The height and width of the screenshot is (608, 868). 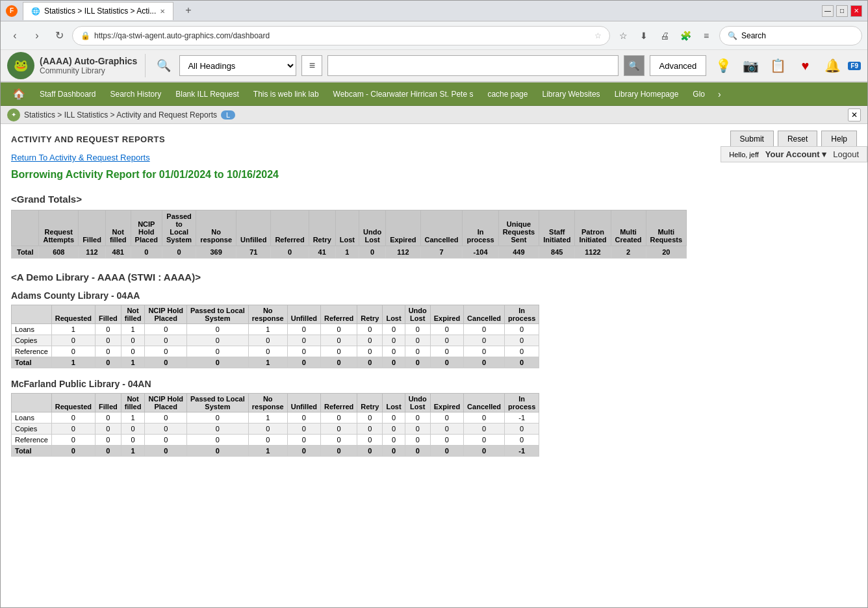 What do you see at coordinates (752, 139) in the screenshot?
I see `submit-btn: Submit` at bounding box center [752, 139].